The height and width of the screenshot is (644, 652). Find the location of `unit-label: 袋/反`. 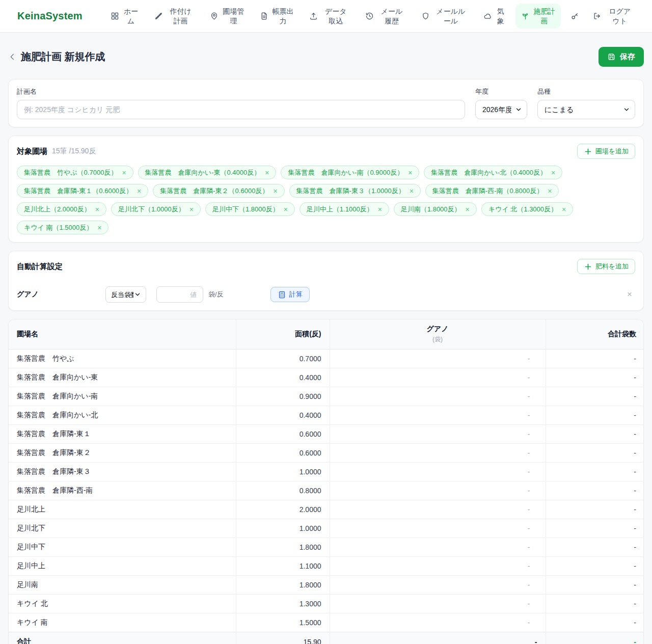

unit-label: 袋/反 is located at coordinates (216, 294).